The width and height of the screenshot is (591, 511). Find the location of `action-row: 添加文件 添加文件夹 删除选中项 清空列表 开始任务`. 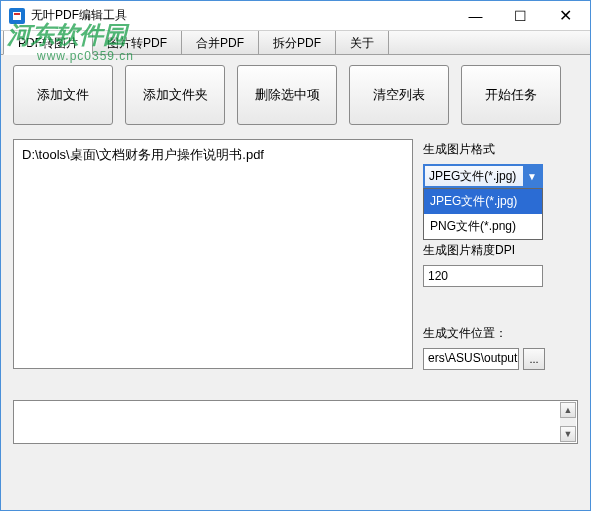

action-row: 添加文件 添加文件夹 删除选中项 清空列表 开始任务 is located at coordinates (296, 95).